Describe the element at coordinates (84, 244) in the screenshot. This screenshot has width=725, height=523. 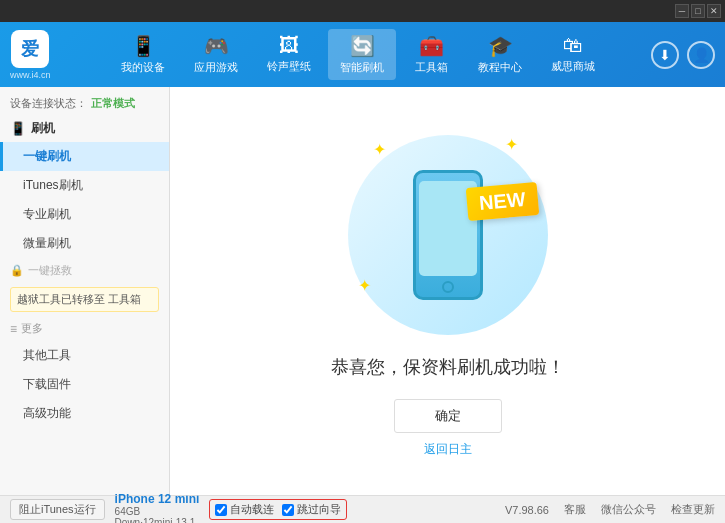
I see `sidebar-item-save-flash: 微量刷机` at that location.